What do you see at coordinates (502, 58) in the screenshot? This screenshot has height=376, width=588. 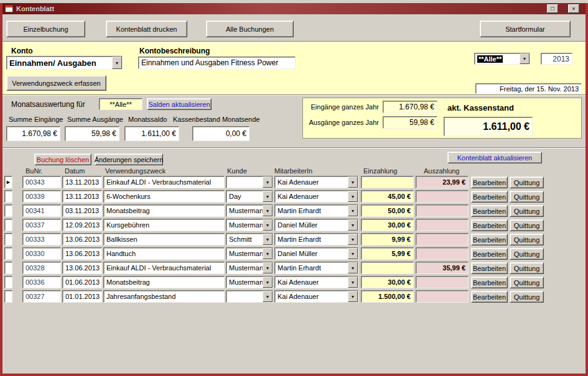 I see `monat-filter-combobox: **Alle** ▼` at bounding box center [502, 58].